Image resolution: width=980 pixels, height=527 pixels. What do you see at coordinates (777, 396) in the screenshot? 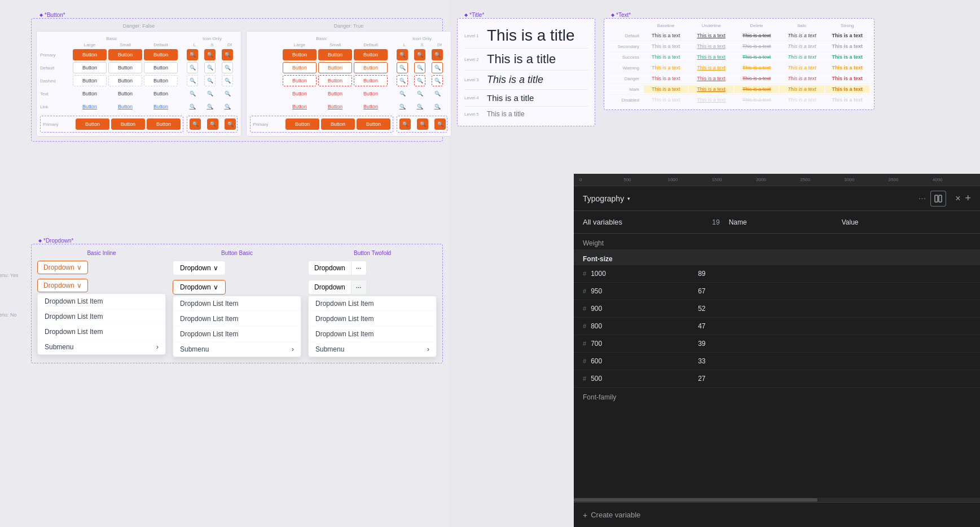
I see `section-font-family: Font-family` at bounding box center [777, 396].